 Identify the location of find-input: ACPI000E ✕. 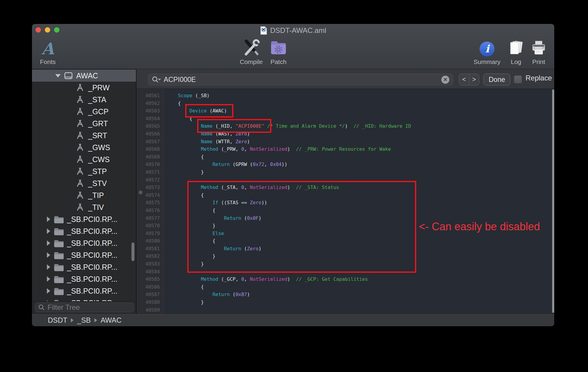
(301, 80).